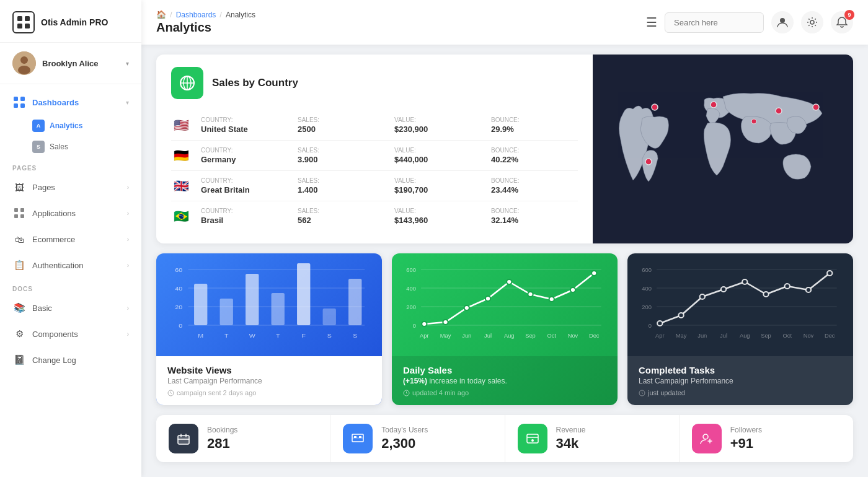 The height and width of the screenshot is (477, 868). I want to click on completed-tasks-title: Completed Tasks, so click(740, 370).